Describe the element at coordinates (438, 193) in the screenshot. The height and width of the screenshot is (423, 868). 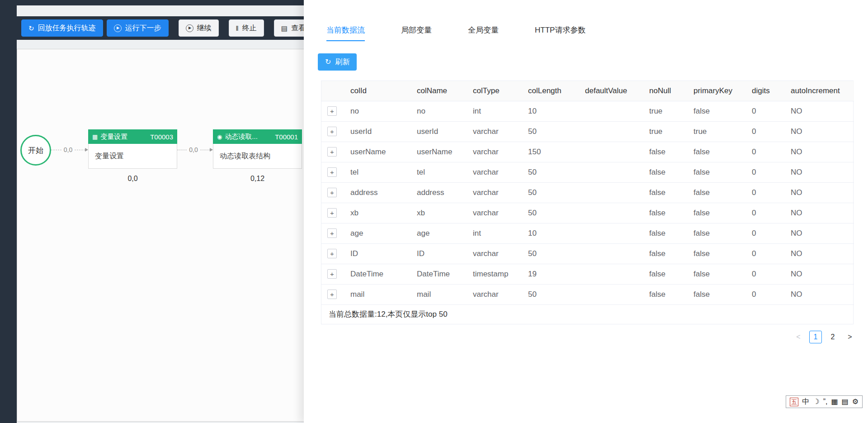
I see `cell-colName: address` at that location.